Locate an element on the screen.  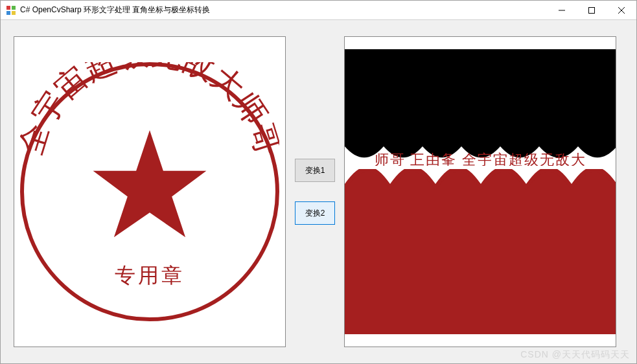
app-icon is located at coordinates (11, 10).